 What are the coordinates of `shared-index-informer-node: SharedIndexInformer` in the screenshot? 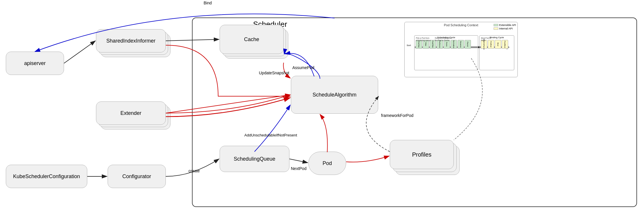 It's located at (131, 48).